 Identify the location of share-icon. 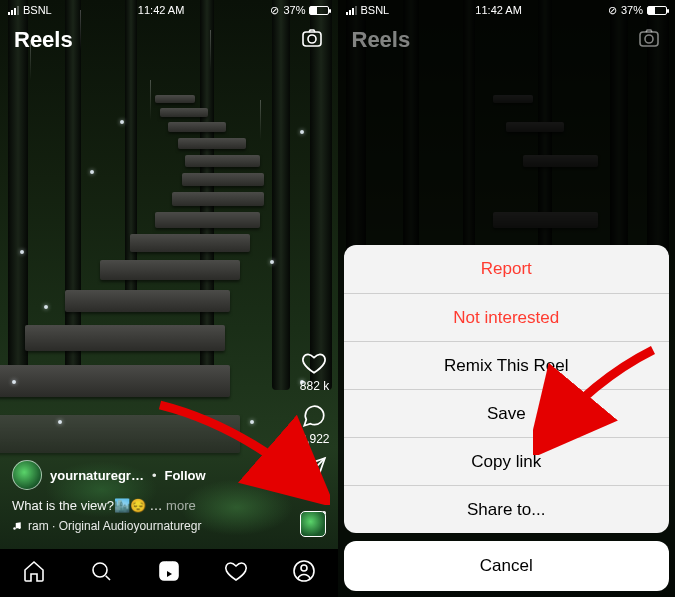
(314, 469).